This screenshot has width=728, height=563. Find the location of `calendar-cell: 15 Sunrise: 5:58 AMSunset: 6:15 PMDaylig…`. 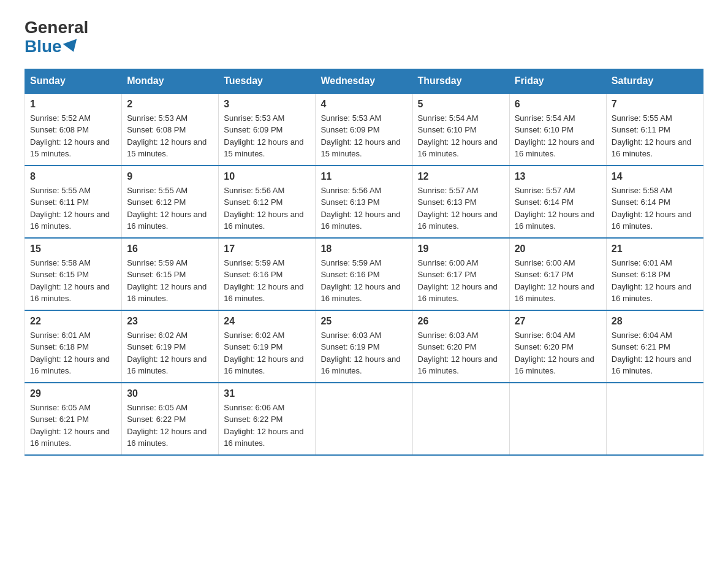

calendar-cell: 15 Sunrise: 5:58 AMSunset: 6:15 PMDaylig… is located at coordinates (74, 274).